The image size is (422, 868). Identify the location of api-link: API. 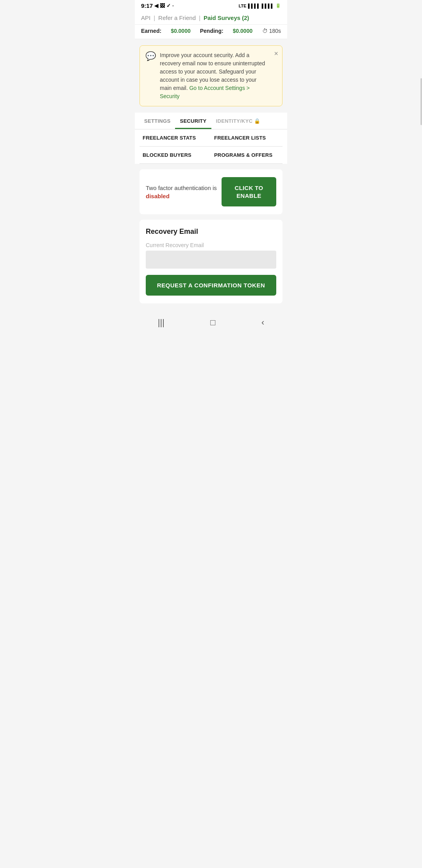
(146, 18).